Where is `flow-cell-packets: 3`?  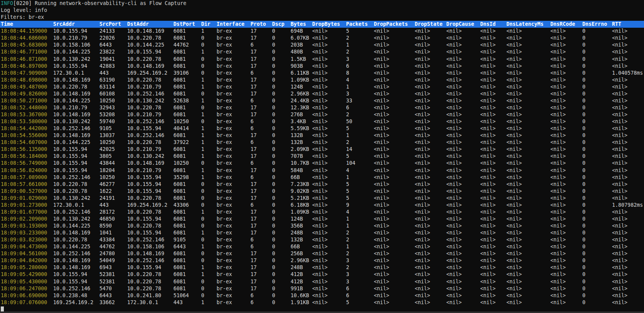
flow-cell-packets: 3 is located at coordinates (348, 275).